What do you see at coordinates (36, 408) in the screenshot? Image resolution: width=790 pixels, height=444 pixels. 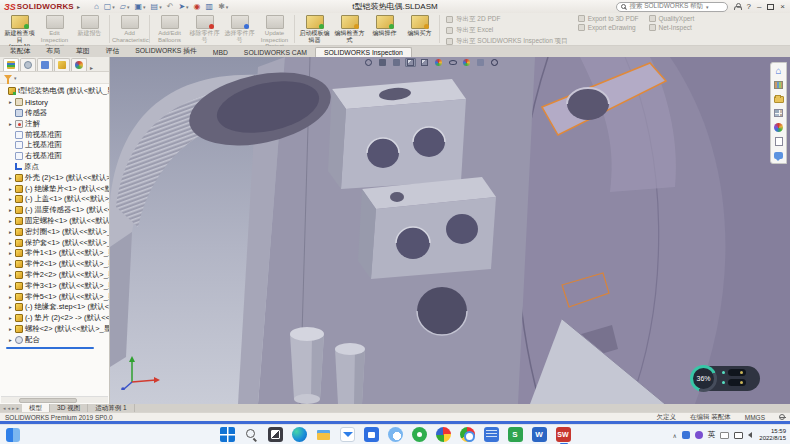 I see `tab-model: 模型` at bounding box center [36, 408].